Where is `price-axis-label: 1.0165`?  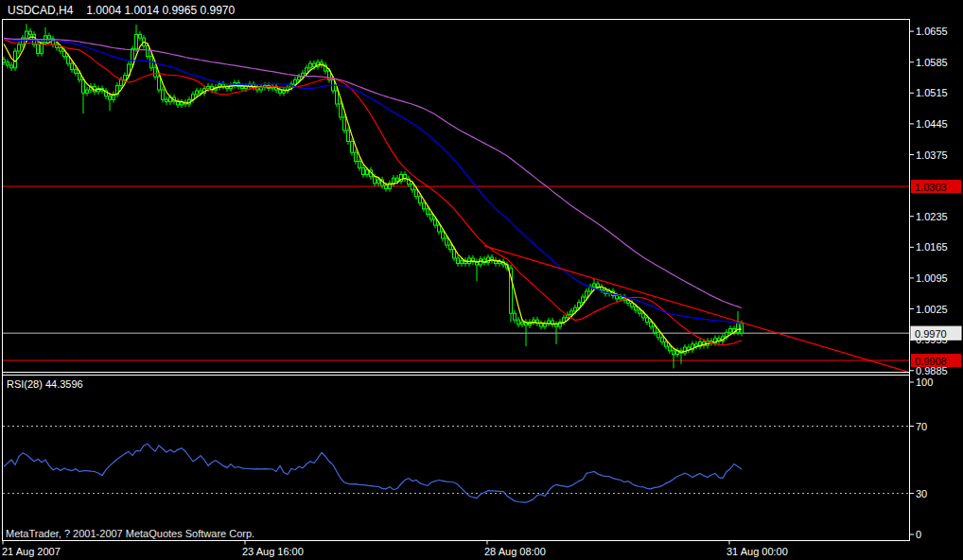 price-axis-label: 1.0165 is located at coordinates (932, 247).